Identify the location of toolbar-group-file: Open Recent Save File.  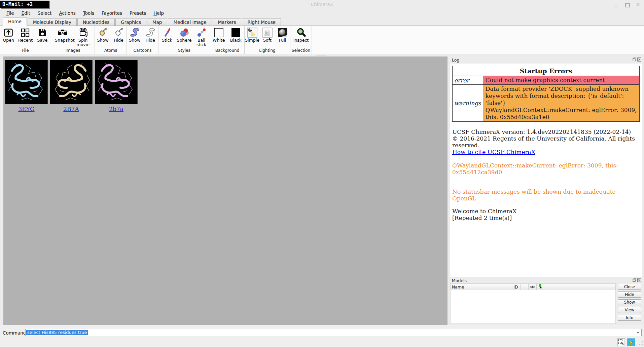
(26, 40).